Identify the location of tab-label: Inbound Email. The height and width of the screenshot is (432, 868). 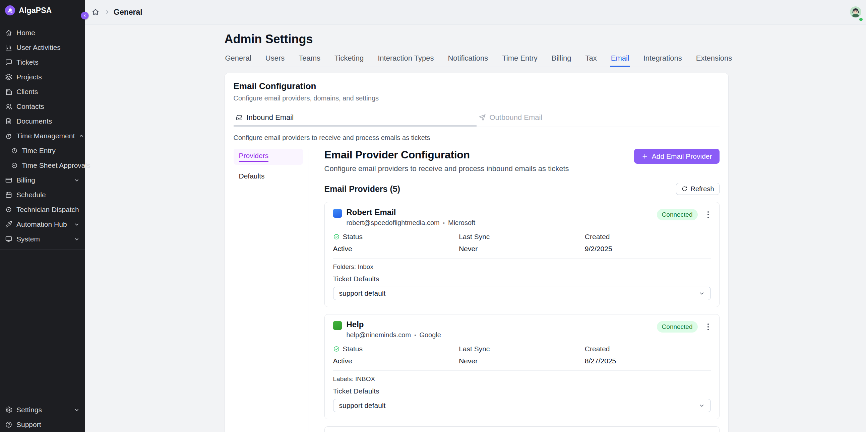
(270, 118).